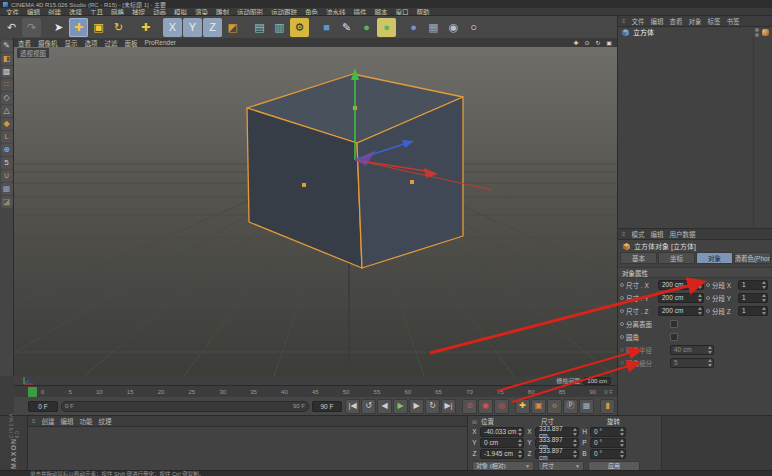 This screenshot has width=772, height=476. Describe the element at coordinates (587, 42) in the screenshot. I see `zoom-view-icon: ⊙` at that location.